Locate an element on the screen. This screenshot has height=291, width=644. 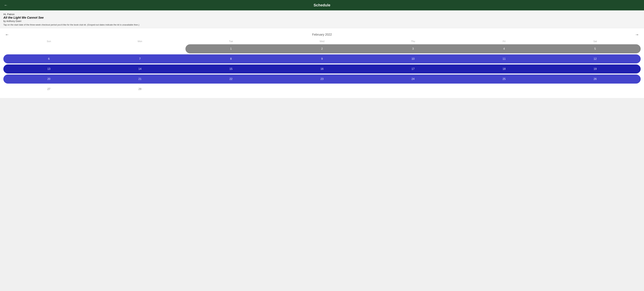
day-5: 5 is located at coordinates (595, 49).